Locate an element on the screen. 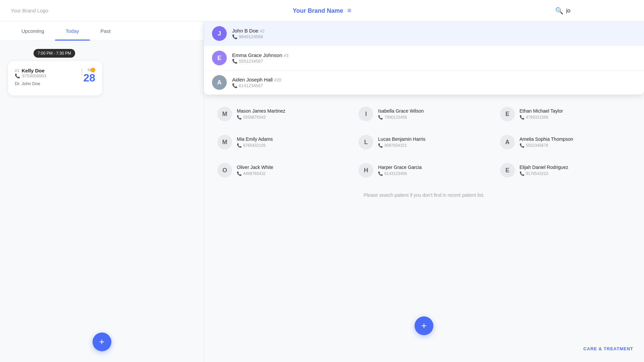 The width and height of the screenshot is (644, 362). grid-phone-amelia: 📞 5552345678 is located at coordinates (575, 145).